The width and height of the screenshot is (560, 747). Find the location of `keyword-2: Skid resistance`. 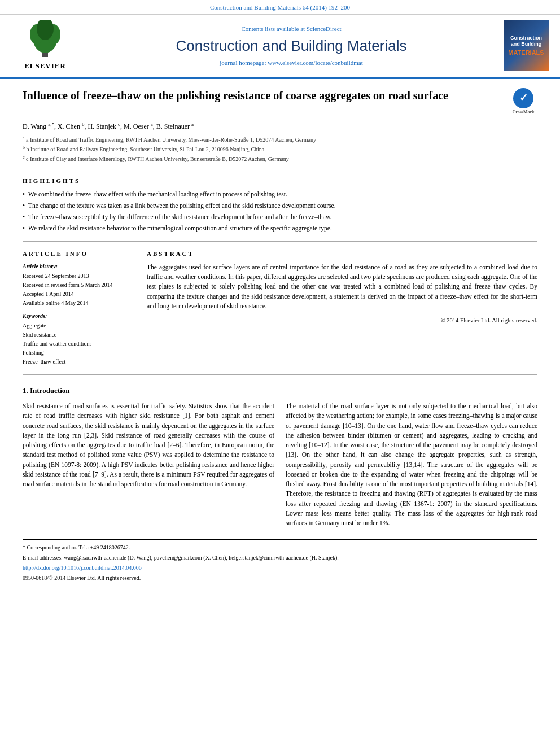

keyword-2: Skid resistance is located at coordinates (79, 335).